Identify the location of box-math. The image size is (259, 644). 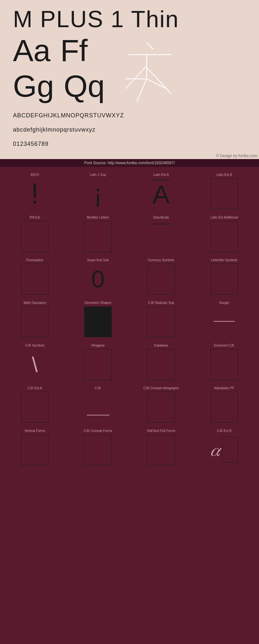
(35, 322).